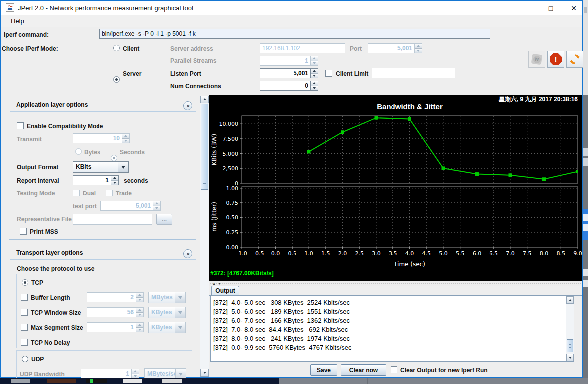 The width and height of the screenshot is (588, 384). Describe the element at coordinates (389, 330) in the screenshot. I see `output-line: [372] 7.0- 8.0 sec 84.4 KBytes 692 Kbits…` at that location.